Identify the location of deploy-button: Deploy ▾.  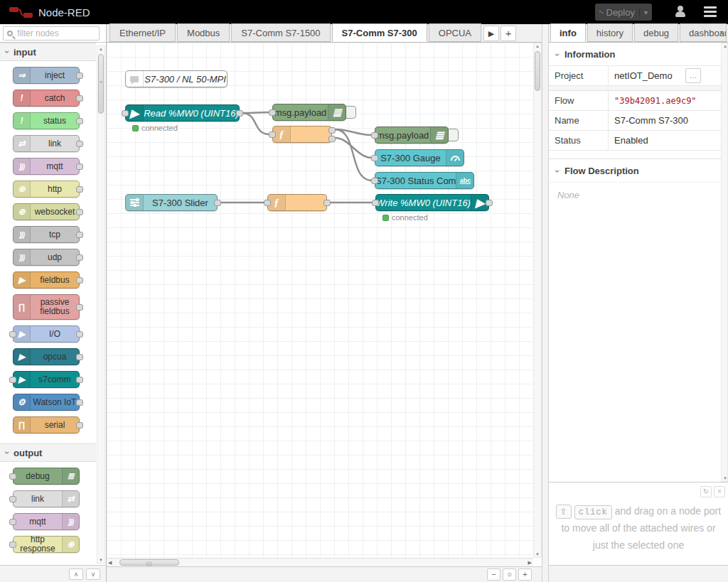
(623, 12).